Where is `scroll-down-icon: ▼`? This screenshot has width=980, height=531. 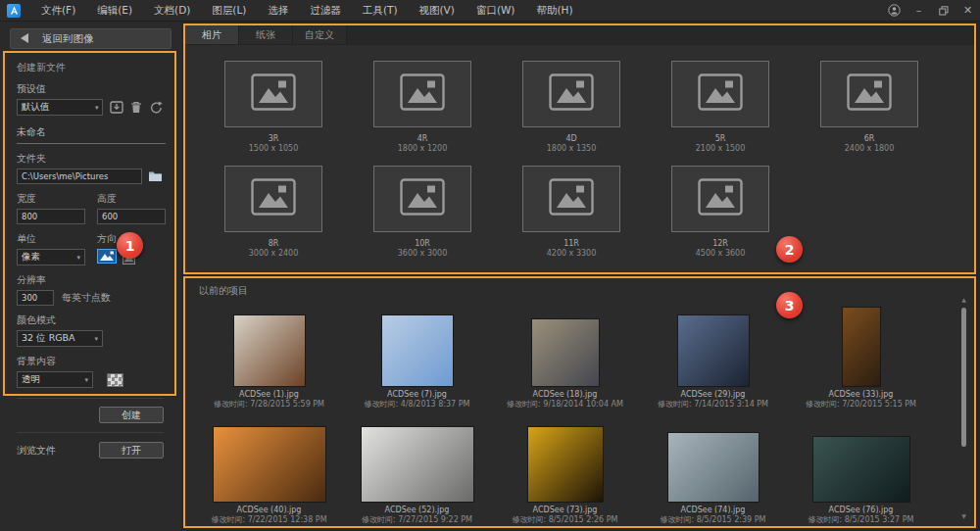
scroll-down-icon: ▼ is located at coordinates (964, 516).